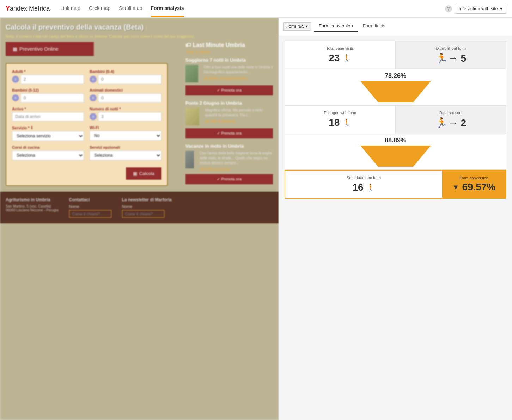 Image resolution: width=512 pixels, height=420 pixels. Describe the element at coordinates (364, 184) in the screenshot. I see `sent-box: Sent data from form 16 🚶` at that location.